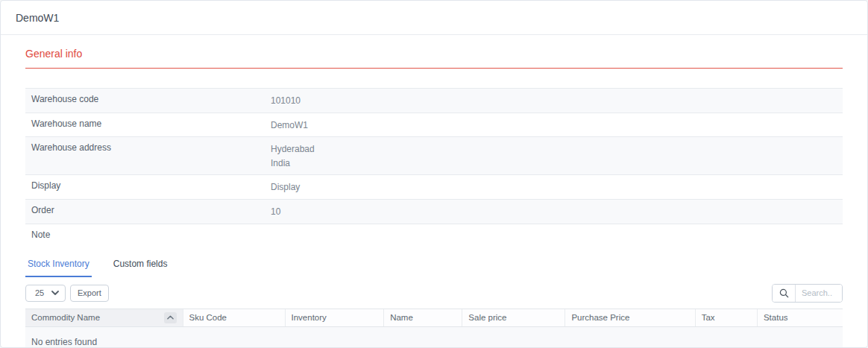 The width and height of the screenshot is (868, 348). Describe the element at coordinates (40, 293) in the screenshot. I see `page-size-value: 25` at that location.